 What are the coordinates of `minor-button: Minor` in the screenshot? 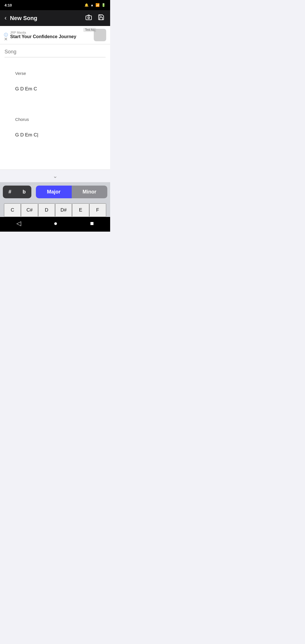 It's located at (90, 192).